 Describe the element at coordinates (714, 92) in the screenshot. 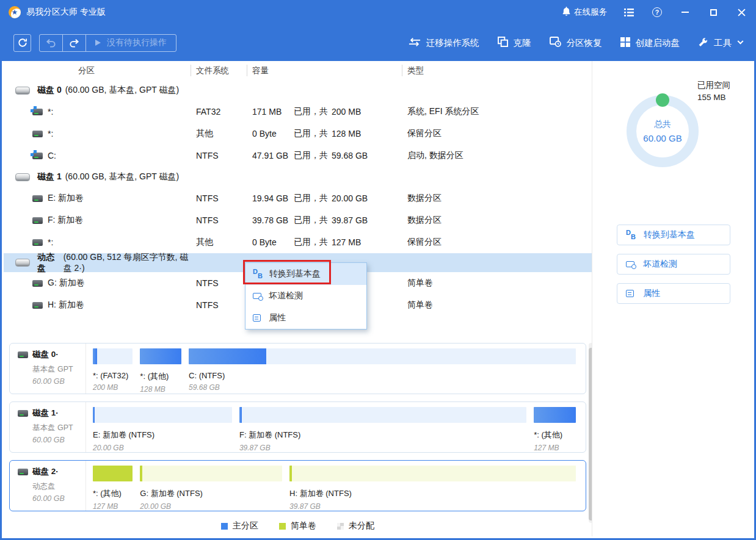

I see `used-space-label: 已用空间 155 MB` at that location.